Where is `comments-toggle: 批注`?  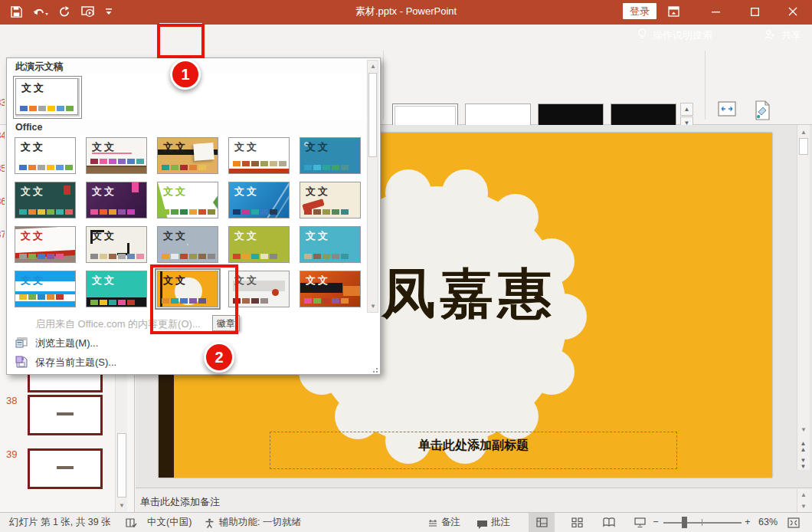 comments-toggle: 批注 is located at coordinates (501, 523).